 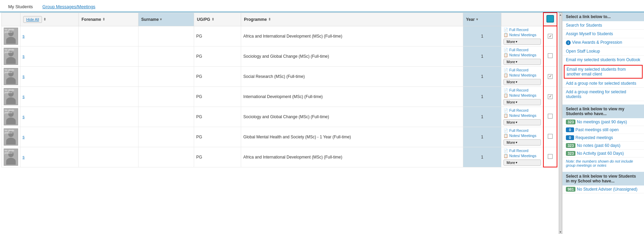 What do you see at coordinates (603, 43) in the screenshot?
I see `sidebar-view-awards: iView Awards & Progression` at bounding box center [603, 43].